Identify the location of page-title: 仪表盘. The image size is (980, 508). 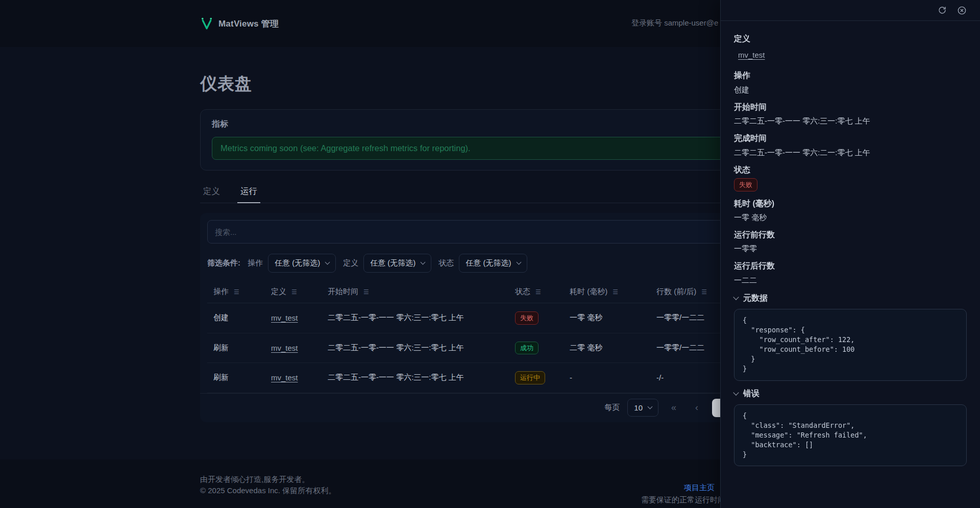
(490, 71).